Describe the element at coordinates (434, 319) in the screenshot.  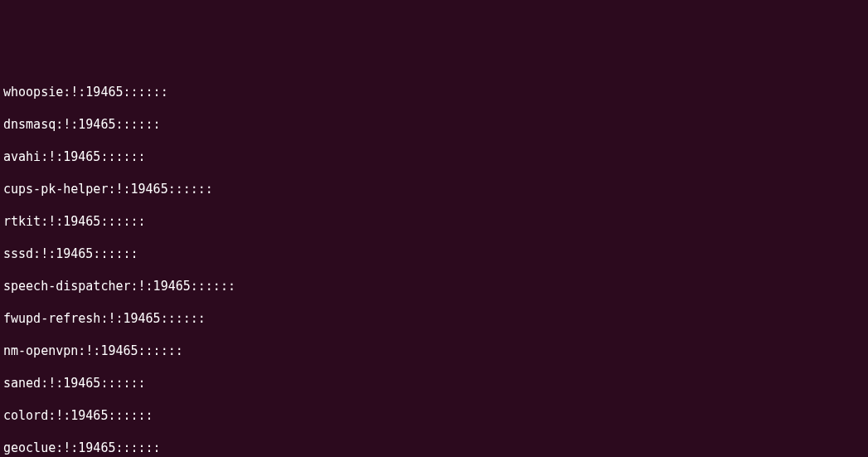
I see `shadow-entry: fwupd-refresh:!:19465::::::` at that location.